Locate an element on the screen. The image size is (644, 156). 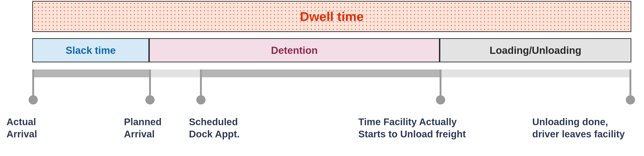
tick-scheduled-dock-label: Scheduled Dock Appt. is located at coordinates (214, 128).